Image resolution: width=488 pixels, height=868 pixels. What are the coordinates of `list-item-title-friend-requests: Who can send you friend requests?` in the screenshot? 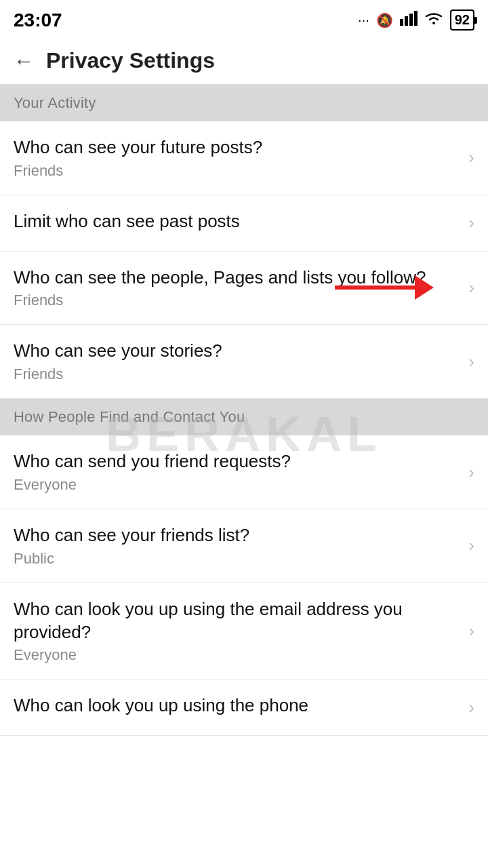 It's located at (235, 462).